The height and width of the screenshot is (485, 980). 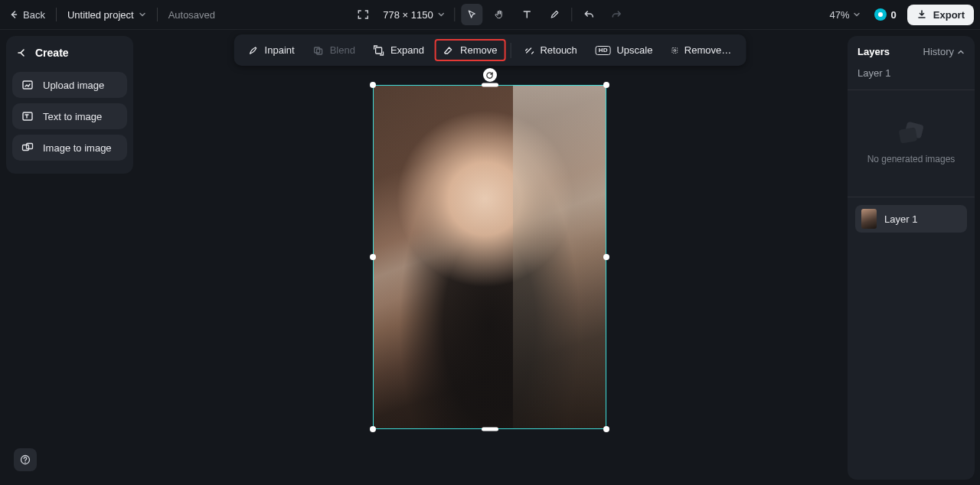 I want to click on hand-icon, so click(x=500, y=15).